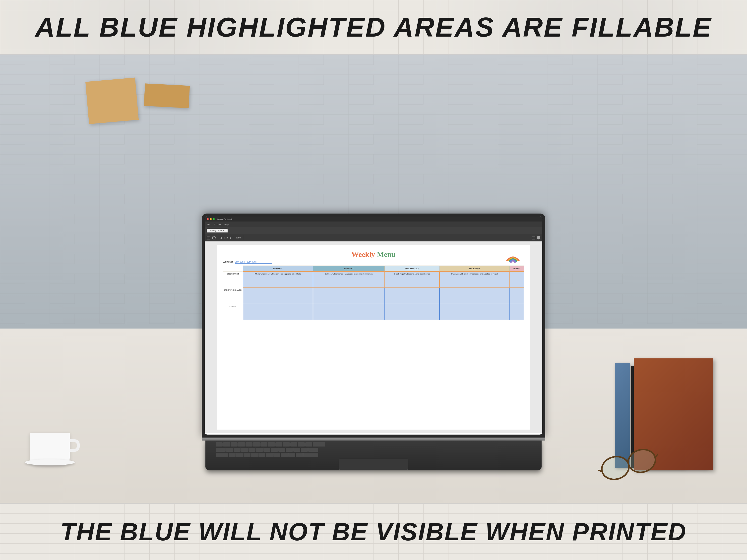  Describe the element at coordinates (374, 27) in the screenshot. I see `top-banner-text: ALL BLUE HIGHLIGHTED AREAS ARE FILLABLE` at that location.